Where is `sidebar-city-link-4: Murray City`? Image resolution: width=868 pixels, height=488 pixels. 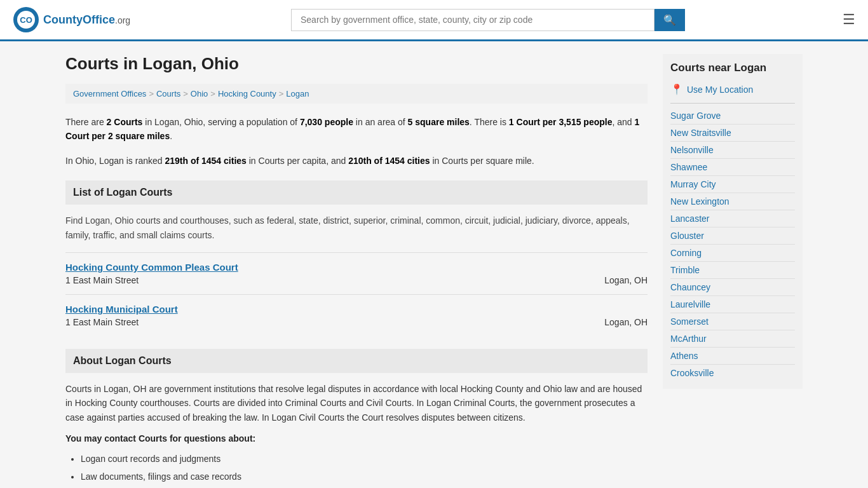
sidebar-city-link-4: Murray City is located at coordinates (733, 184).